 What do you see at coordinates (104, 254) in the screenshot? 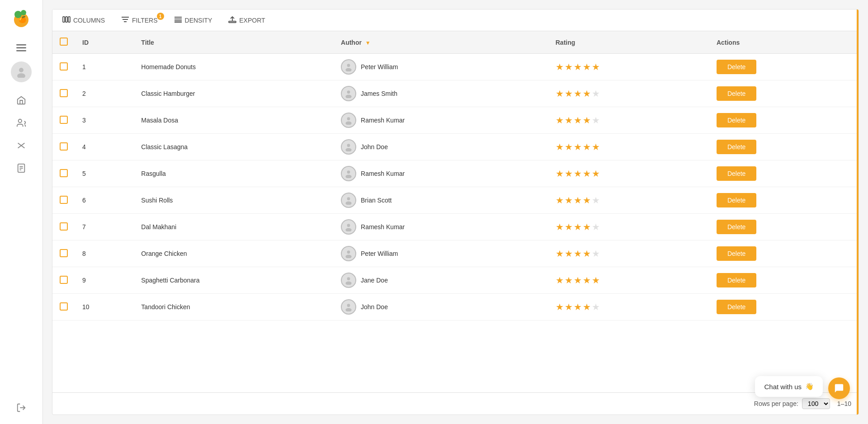
I see `cell-id: 8` at bounding box center [104, 254].